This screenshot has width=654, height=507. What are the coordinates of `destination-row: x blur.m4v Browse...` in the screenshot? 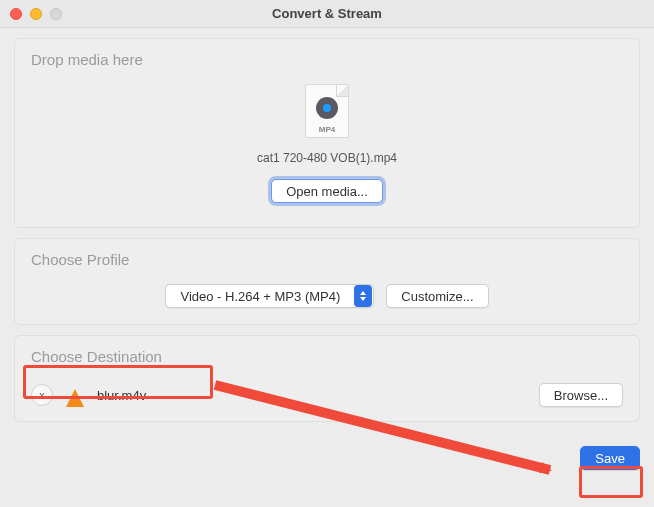 It's located at (327, 394).